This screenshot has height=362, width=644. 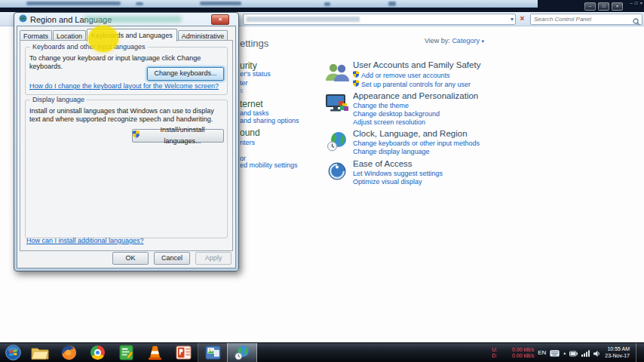 What do you see at coordinates (85, 241) in the screenshot?
I see `additional-languages-help-link: How can I install additional languages?` at bounding box center [85, 241].